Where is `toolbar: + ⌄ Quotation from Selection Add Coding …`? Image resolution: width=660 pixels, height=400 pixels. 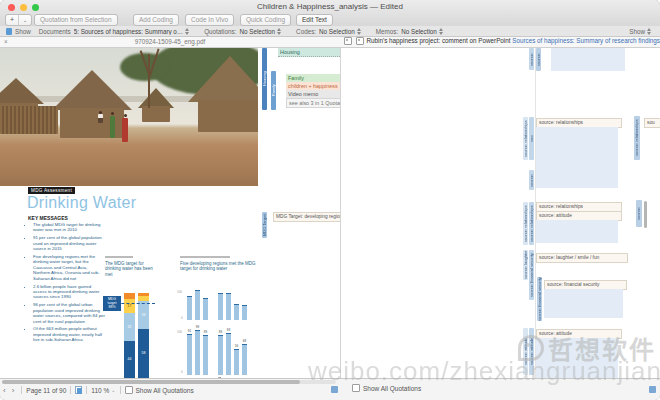 toolbar: + ⌄ Quotation from Selection Add Coding … is located at coordinates (330, 20).